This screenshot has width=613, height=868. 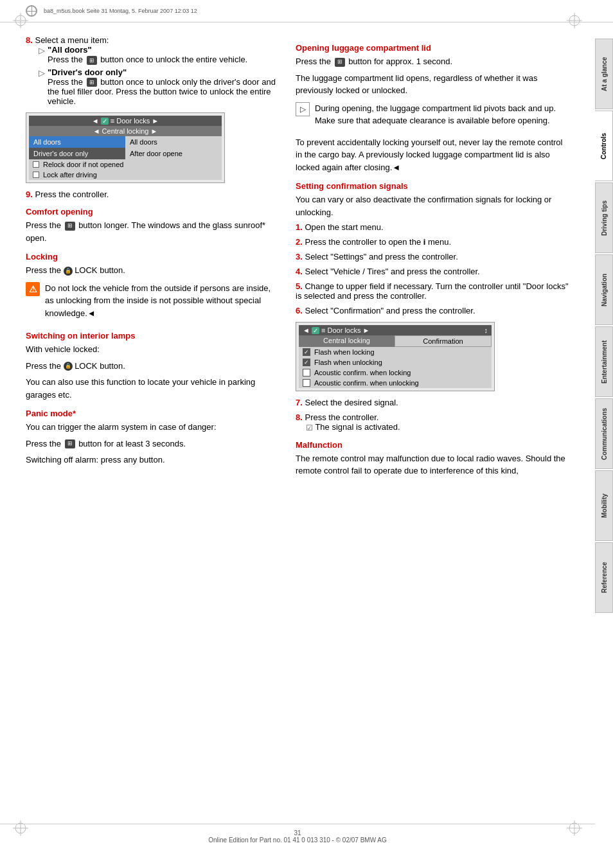 What do you see at coordinates (298, 840) in the screenshot?
I see `footer-text: Online Edition for Part no. 01 41 0 013 …` at bounding box center [298, 840].